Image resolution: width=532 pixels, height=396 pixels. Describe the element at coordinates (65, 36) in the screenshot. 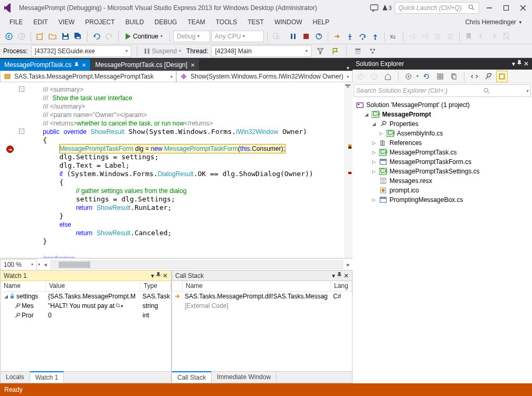

I see `save-button` at that location.